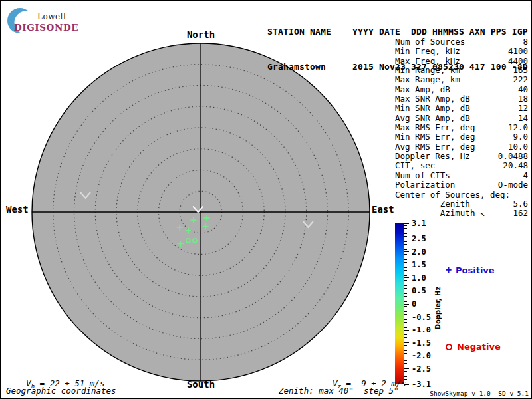  I want to click on legend-negative-label: Negative, so click(479, 347).